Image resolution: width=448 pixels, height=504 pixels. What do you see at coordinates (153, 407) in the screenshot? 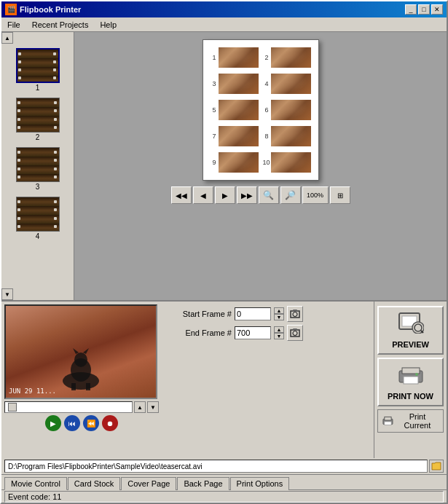
I see `slider-scroll-down: ▼` at bounding box center [153, 407].